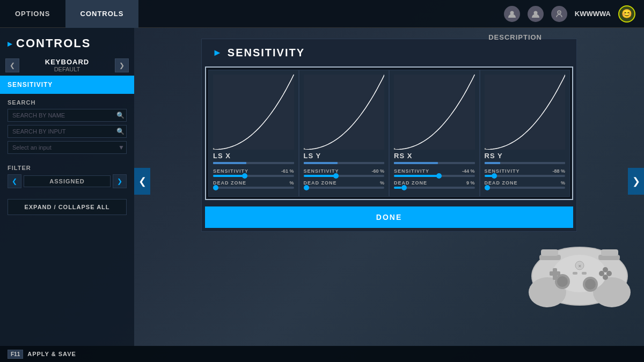  I want to click on sensitivity-tab: SENSITIVITY, so click(67, 85).